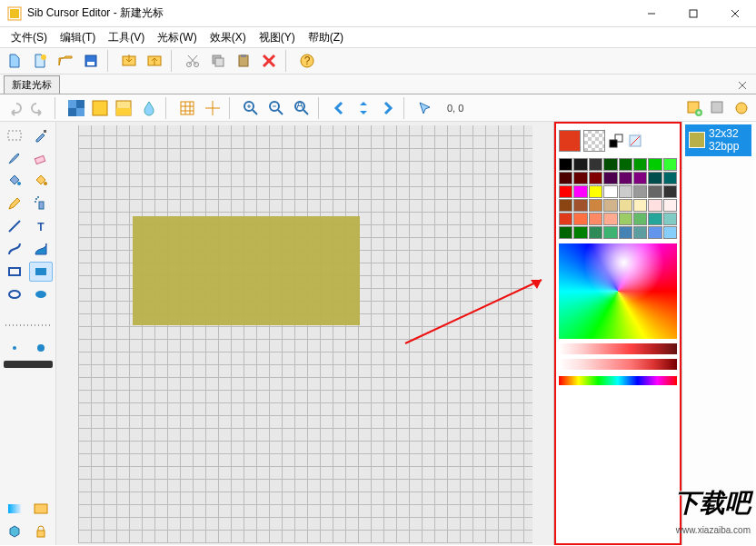 Image resolution: width=756 pixels, height=546 pixels. I want to click on 3d-tool, so click(15, 531).